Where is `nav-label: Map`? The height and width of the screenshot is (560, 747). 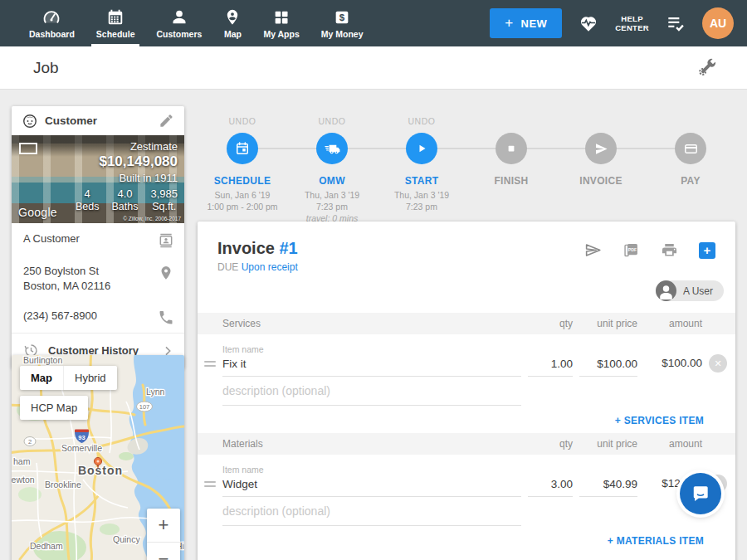
nav-label: Map is located at coordinates (232, 34).